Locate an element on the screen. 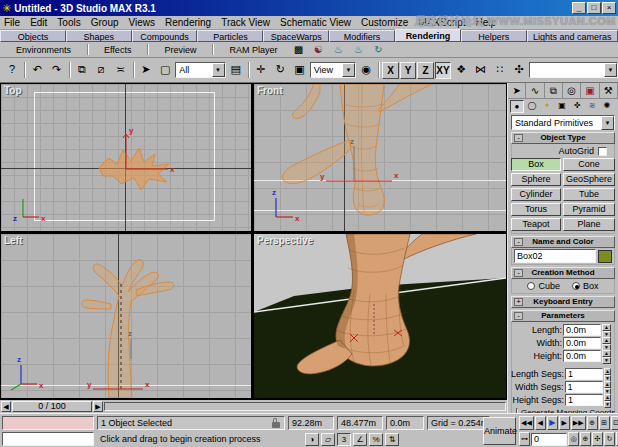 The height and width of the screenshot is (447, 618). effects-button: Effects is located at coordinates (118, 50).